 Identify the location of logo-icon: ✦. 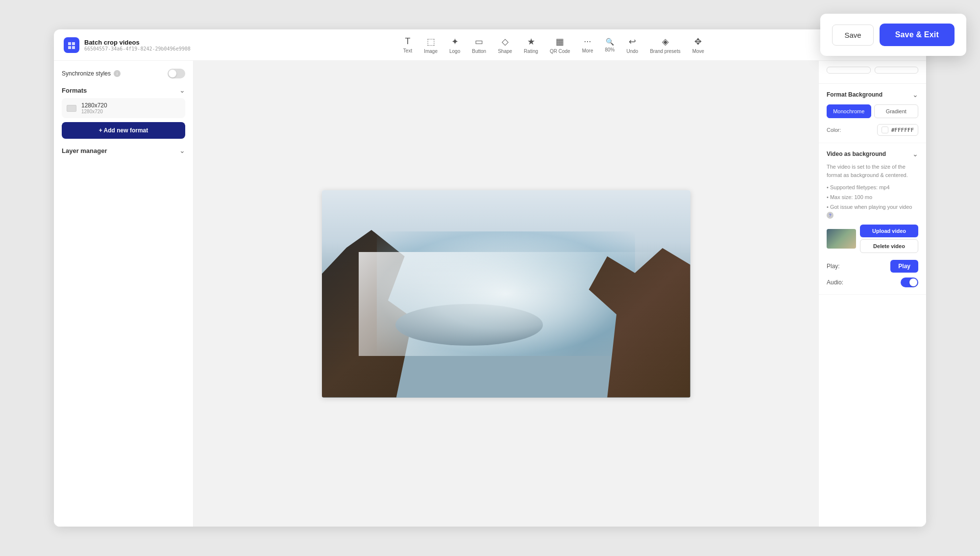
(455, 42).